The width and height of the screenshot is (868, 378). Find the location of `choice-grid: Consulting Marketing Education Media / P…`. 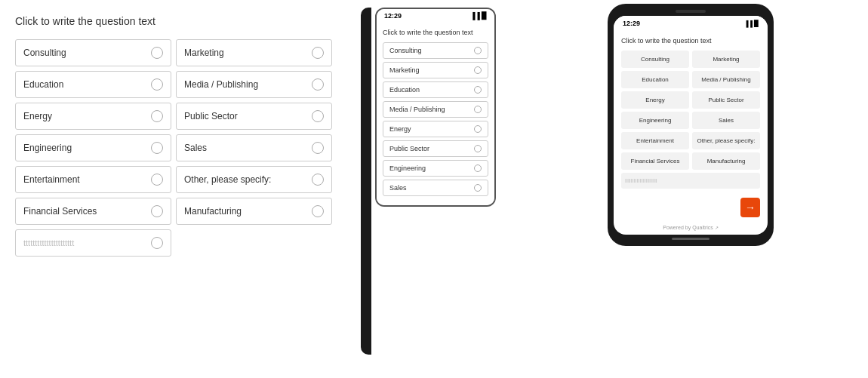

choice-grid: Consulting Marketing Education Media / P… is located at coordinates (691, 119).